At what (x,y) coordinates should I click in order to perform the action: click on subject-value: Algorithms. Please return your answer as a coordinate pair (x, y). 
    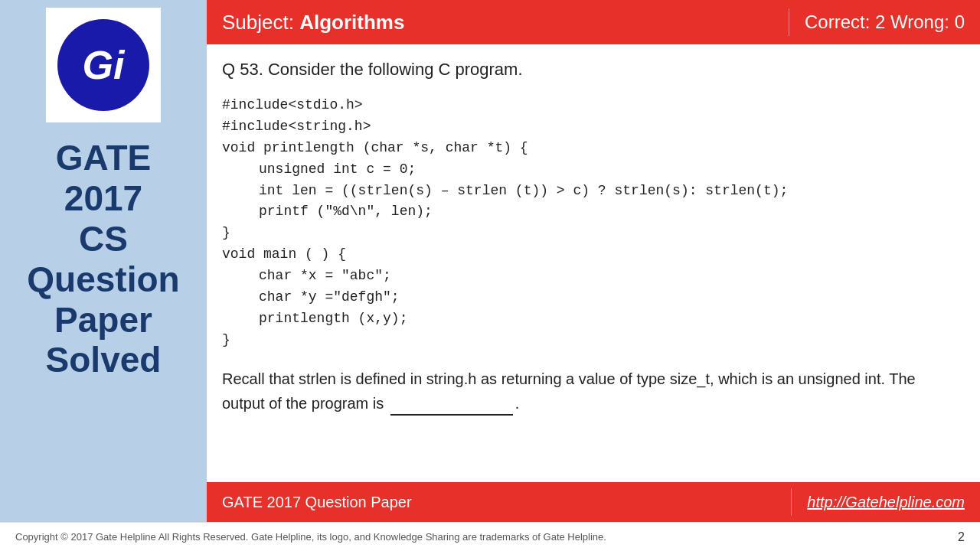
    Looking at the image, I should click on (352, 22).